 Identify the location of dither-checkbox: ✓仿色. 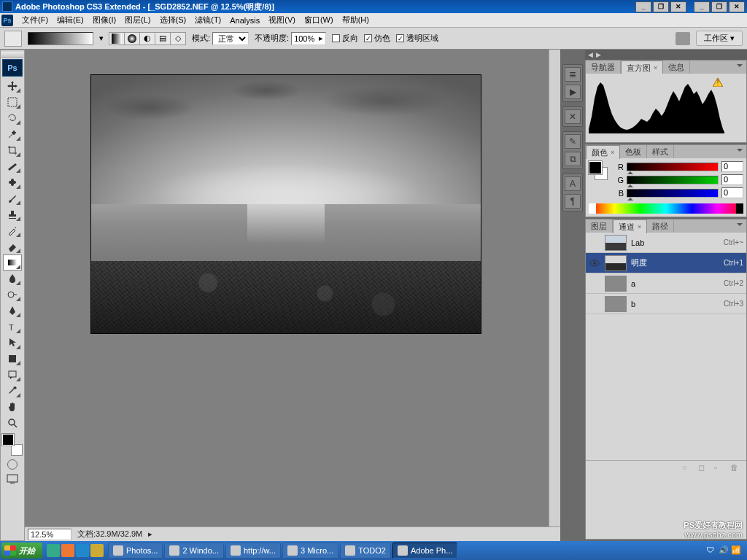
(377, 38).